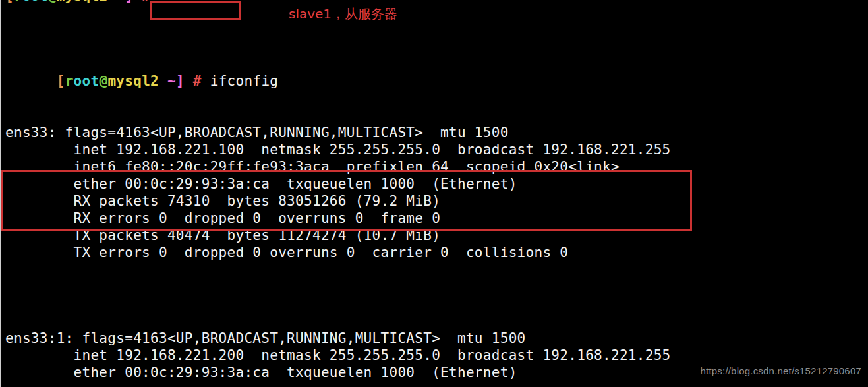  What do you see at coordinates (347, 200) in the screenshot?
I see `ens33-1-highlight-box` at bounding box center [347, 200].